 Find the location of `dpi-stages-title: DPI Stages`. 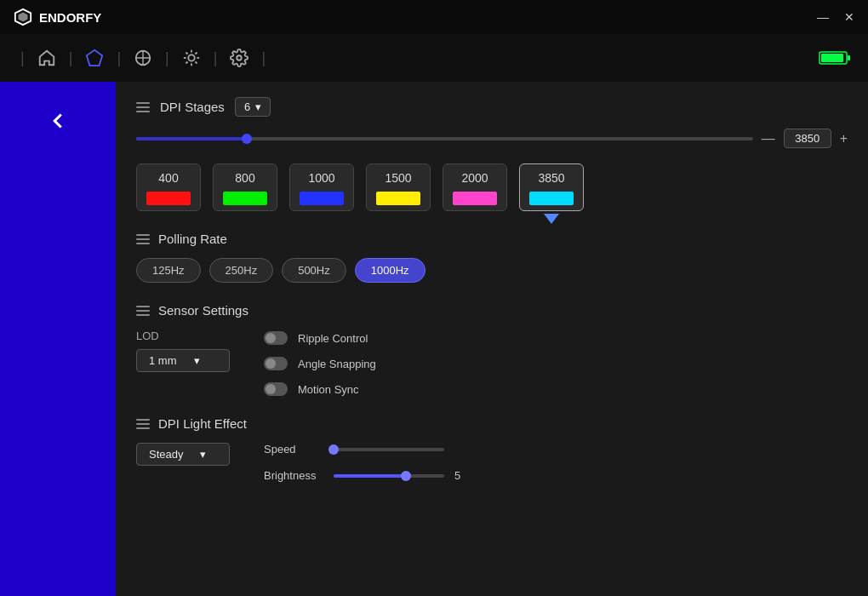

dpi-stages-title: DPI Stages is located at coordinates (192, 107).